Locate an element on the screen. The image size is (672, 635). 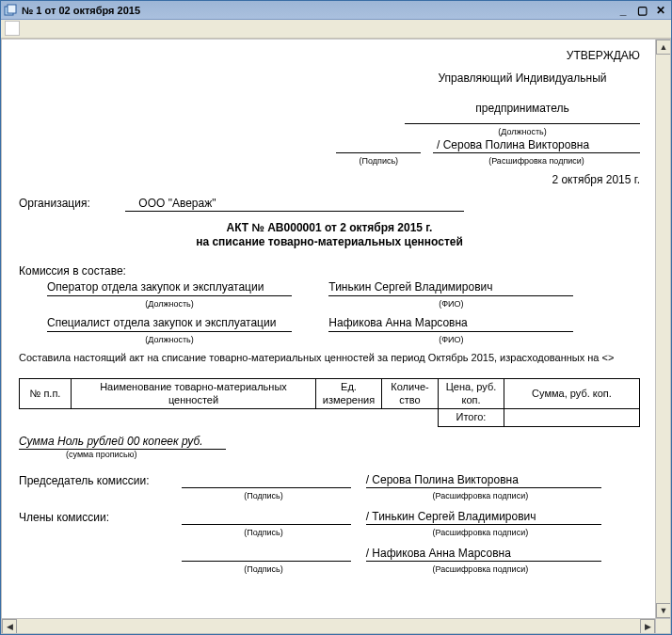
toolbar is located at coordinates (336, 29).